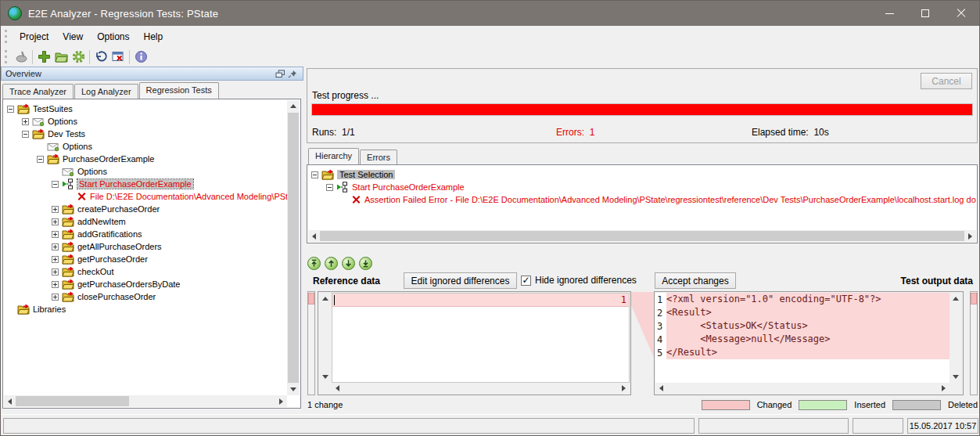 Image resolution: width=980 pixels, height=436 pixels. I want to click on minimize-button, so click(889, 13).